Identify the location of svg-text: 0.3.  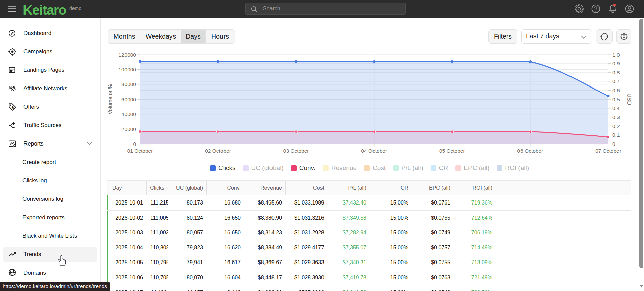
(616, 117).